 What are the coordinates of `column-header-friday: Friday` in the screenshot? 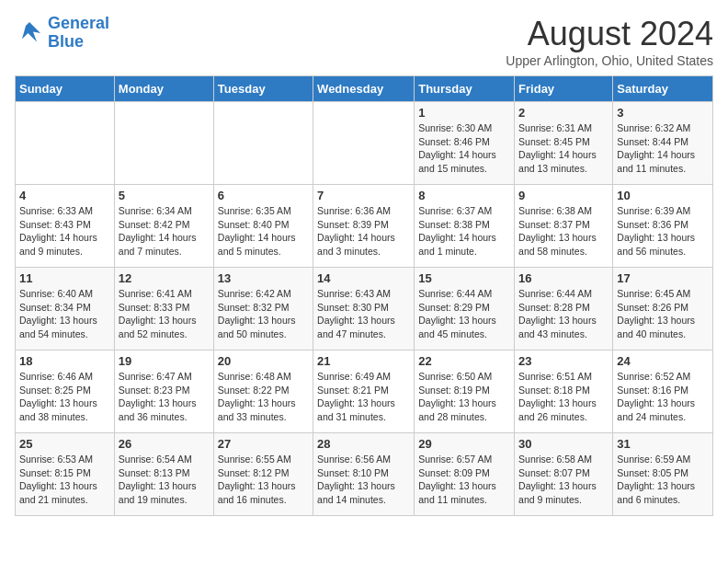 It's located at (564, 89).